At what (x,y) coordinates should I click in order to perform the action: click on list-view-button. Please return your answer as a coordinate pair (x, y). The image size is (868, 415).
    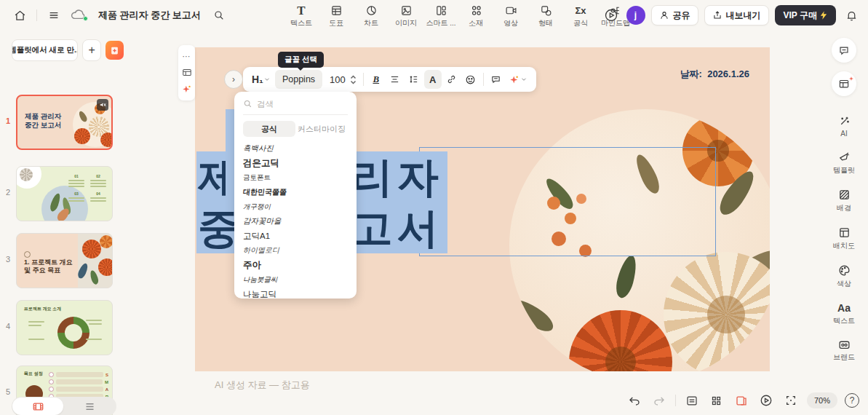
    Looking at the image, I should click on (90, 406).